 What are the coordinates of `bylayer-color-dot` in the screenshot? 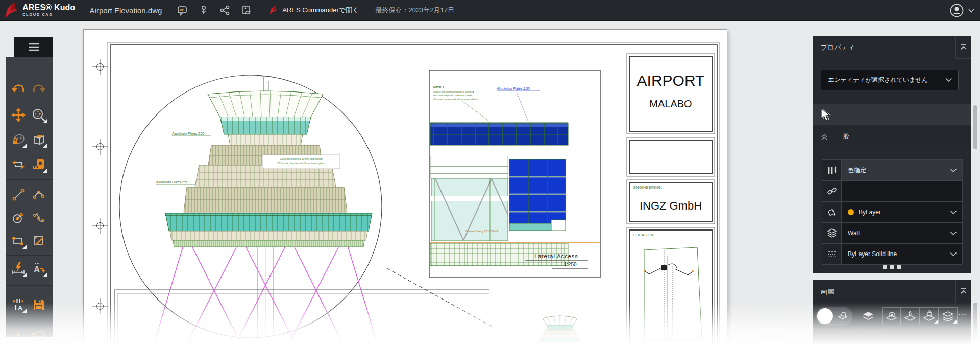 It's located at (851, 212).